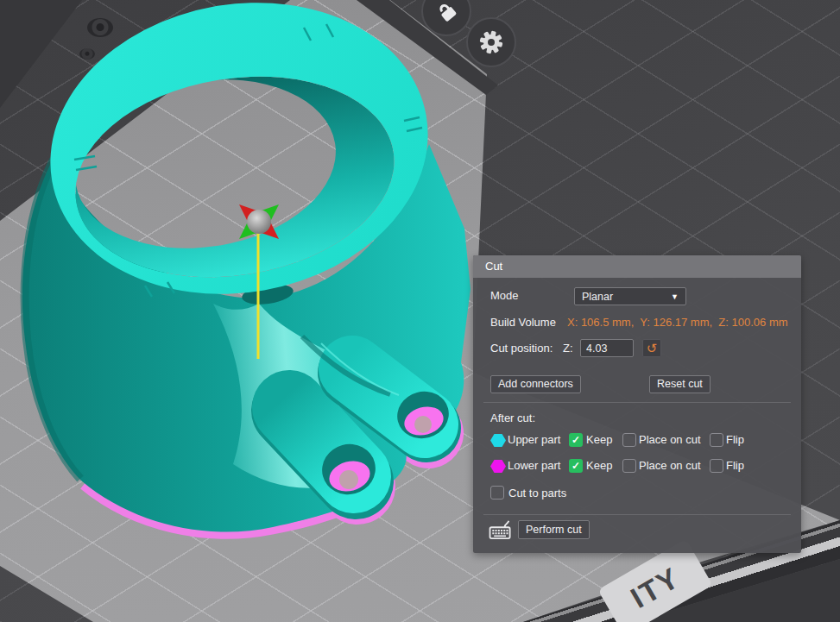 The height and width of the screenshot is (622, 840). What do you see at coordinates (523, 323) in the screenshot?
I see `build-volume-label: Build Volume` at bounding box center [523, 323].